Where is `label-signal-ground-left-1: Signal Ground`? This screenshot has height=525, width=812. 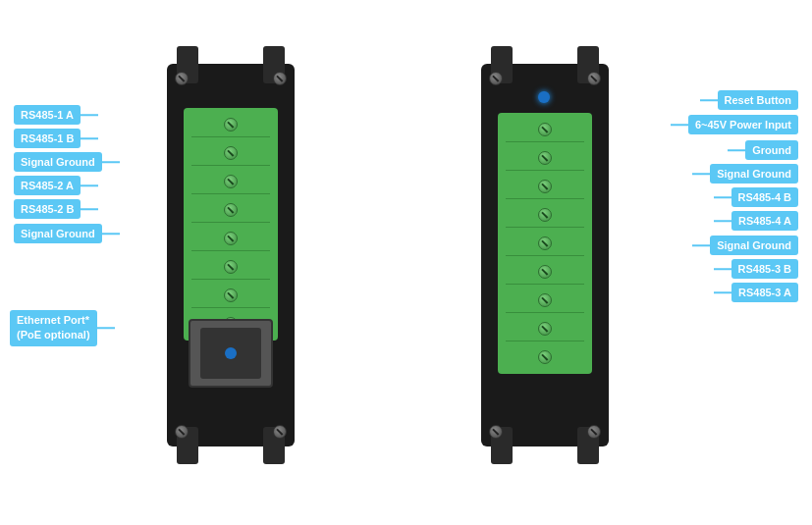 label-signal-ground-left-1: Signal Ground is located at coordinates (58, 162).